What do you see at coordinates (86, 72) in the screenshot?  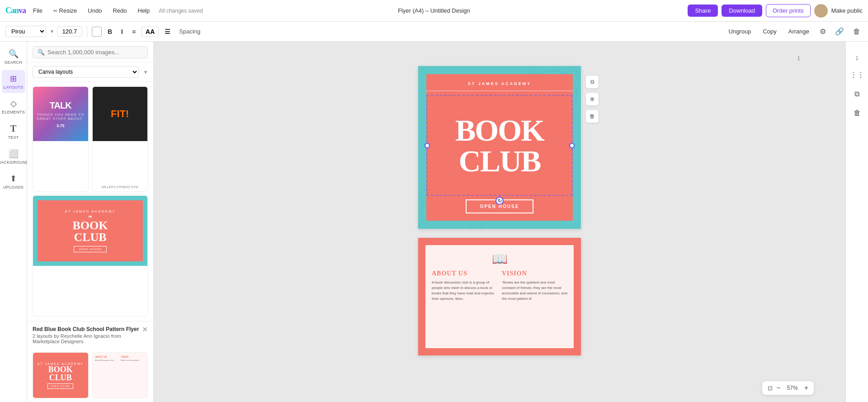 I see `layout-filter: Canva layouts` at bounding box center [86, 72].